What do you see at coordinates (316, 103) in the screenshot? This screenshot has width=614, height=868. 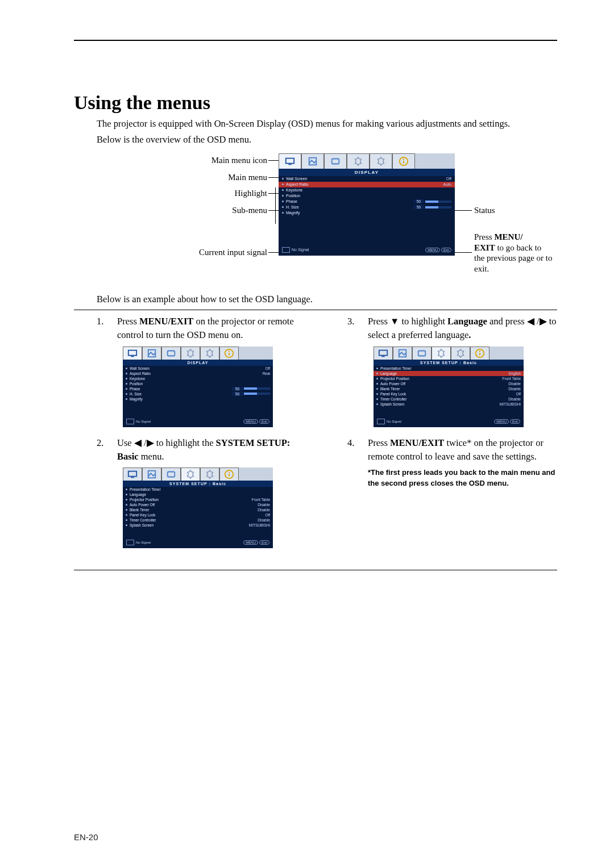 I see `page-title: Using the menus` at bounding box center [316, 103].